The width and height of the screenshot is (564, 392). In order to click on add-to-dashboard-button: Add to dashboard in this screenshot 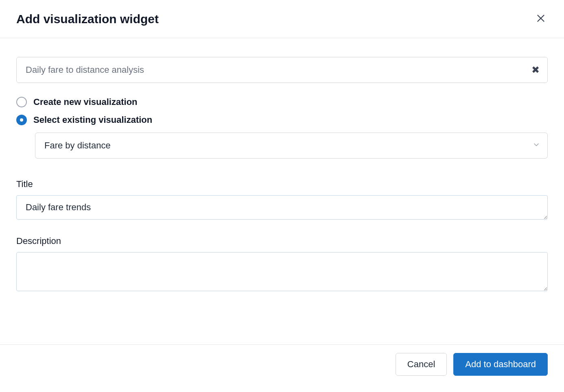, I will do `click(501, 364)`.